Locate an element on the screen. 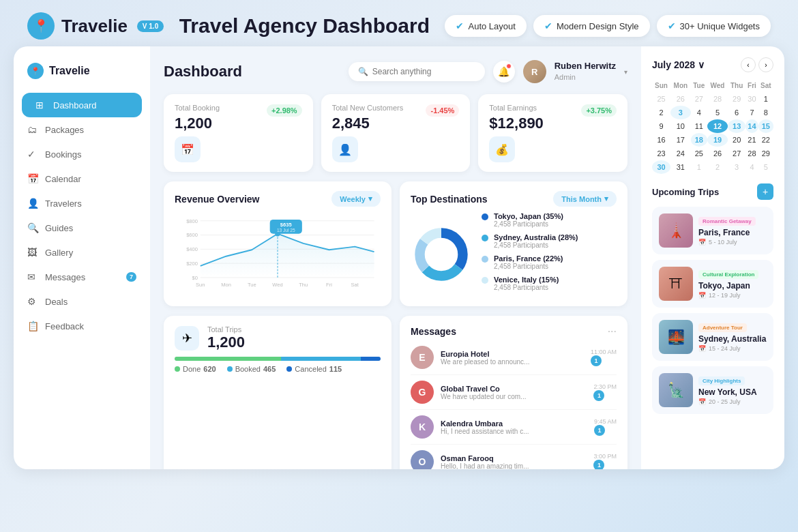 The image size is (798, 532). sidebar-item-messages: ✉ Messages 7 is located at coordinates (82, 277).